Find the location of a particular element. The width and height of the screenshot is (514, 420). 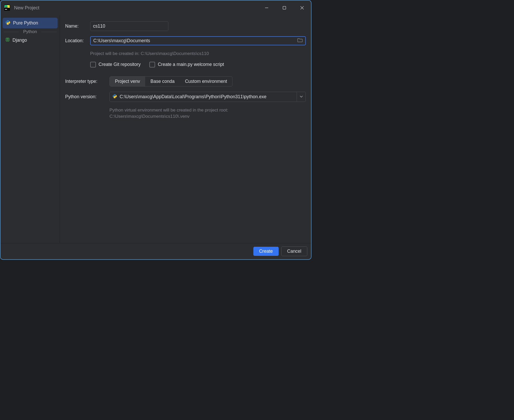

sidebar-item-label: Django is located at coordinates (20, 40).